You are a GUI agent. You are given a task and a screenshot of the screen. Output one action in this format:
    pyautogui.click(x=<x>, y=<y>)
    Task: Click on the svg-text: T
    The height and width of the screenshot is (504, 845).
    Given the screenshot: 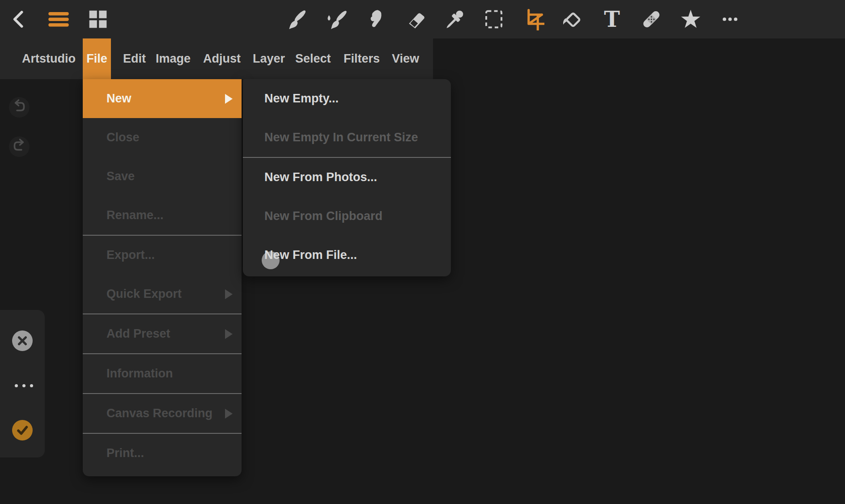 What is the action you would take?
    pyautogui.click(x=612, y=19)
    